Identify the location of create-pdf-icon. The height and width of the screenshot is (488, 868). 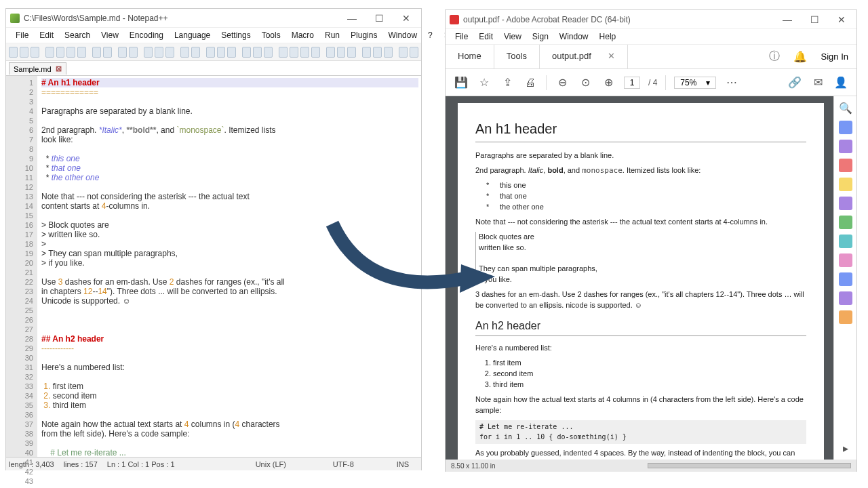
(846, 165).